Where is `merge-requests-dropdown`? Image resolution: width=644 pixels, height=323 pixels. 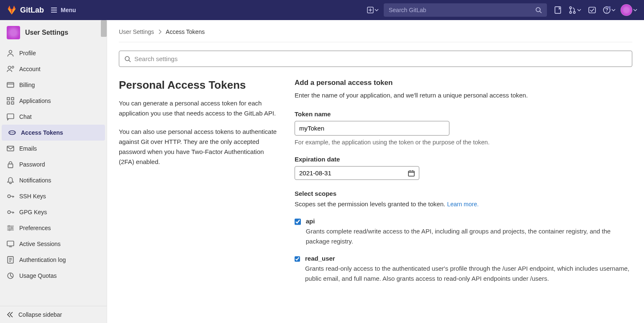
merge-requests-dropdown is located at coordinates (575, 10).